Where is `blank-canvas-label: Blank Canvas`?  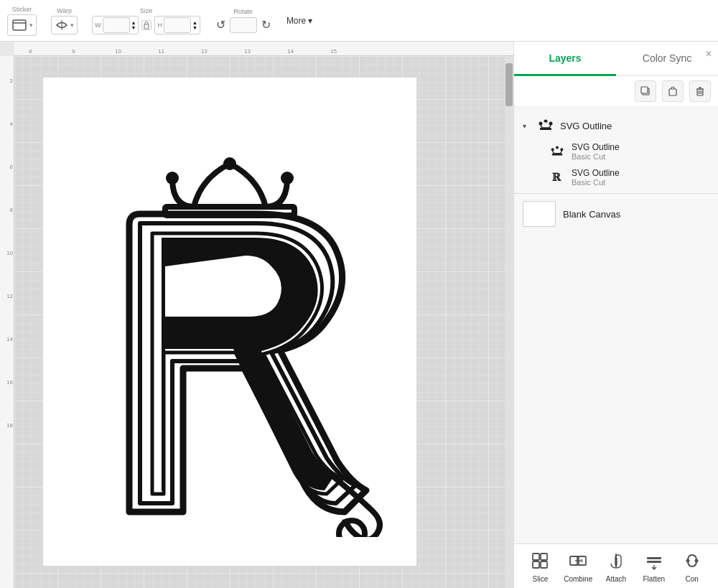
blank-canvas-label: Blank Canvas is located at coordinates (592, 214).